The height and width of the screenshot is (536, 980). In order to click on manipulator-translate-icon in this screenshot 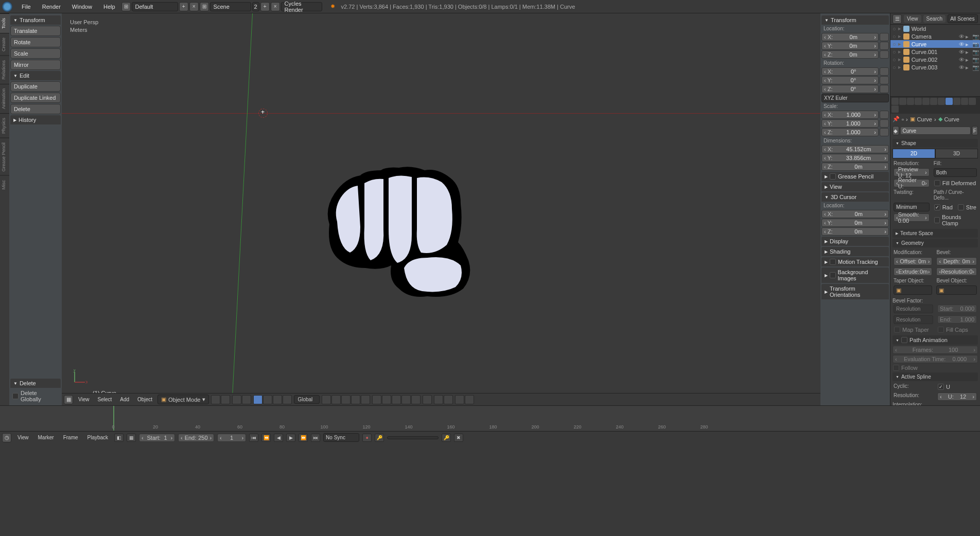, I will do `click(268, 400)`.